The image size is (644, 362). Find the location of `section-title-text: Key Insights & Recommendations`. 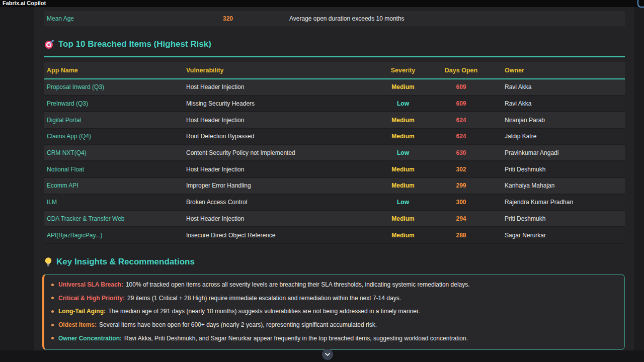

section-title-text: Key Insights & Recommendations is located at coordinates (126, 262).